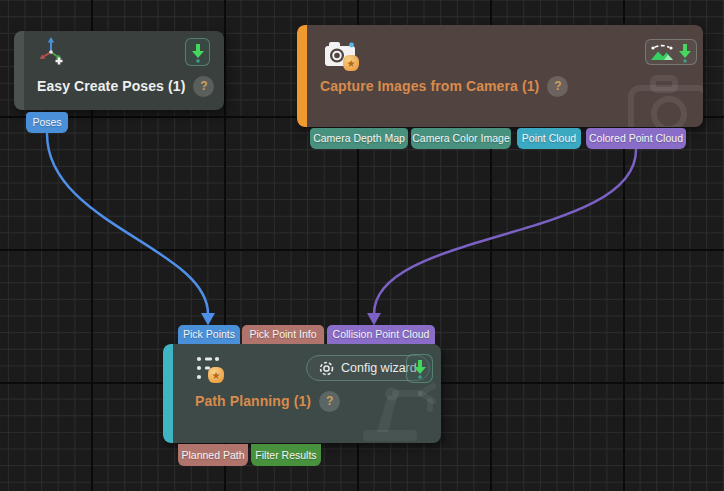 The image size is (724, 491). I want to click on port-camera-color-image: Camera Color Image, so click(461, 138).